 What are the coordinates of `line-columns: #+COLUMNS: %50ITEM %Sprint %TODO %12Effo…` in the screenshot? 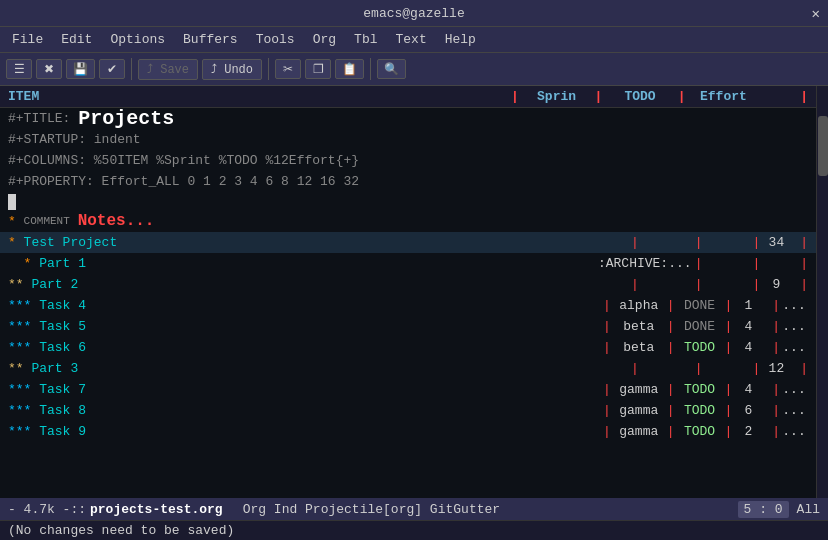 It's located at (408, 160).